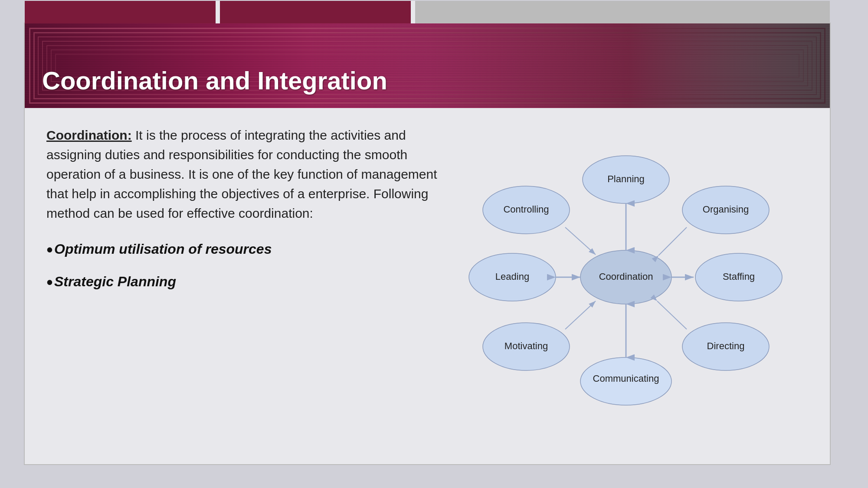  I want to click on leading-label: Leading, so click(512, 277).